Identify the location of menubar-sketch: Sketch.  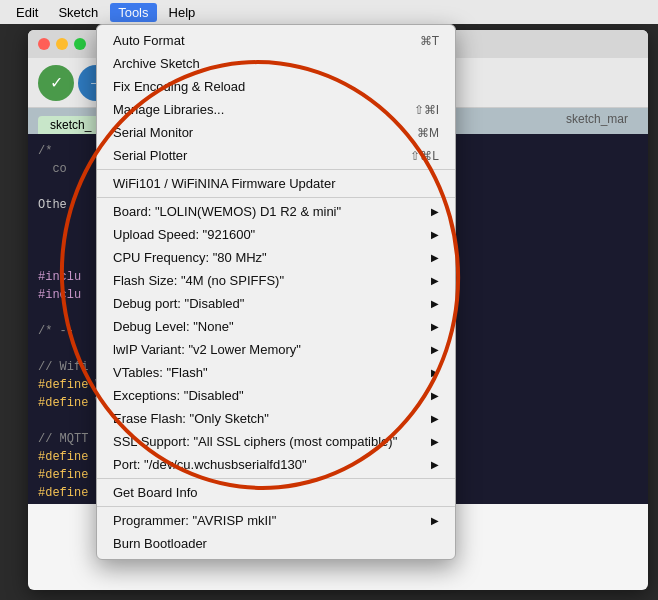
(78, 12).